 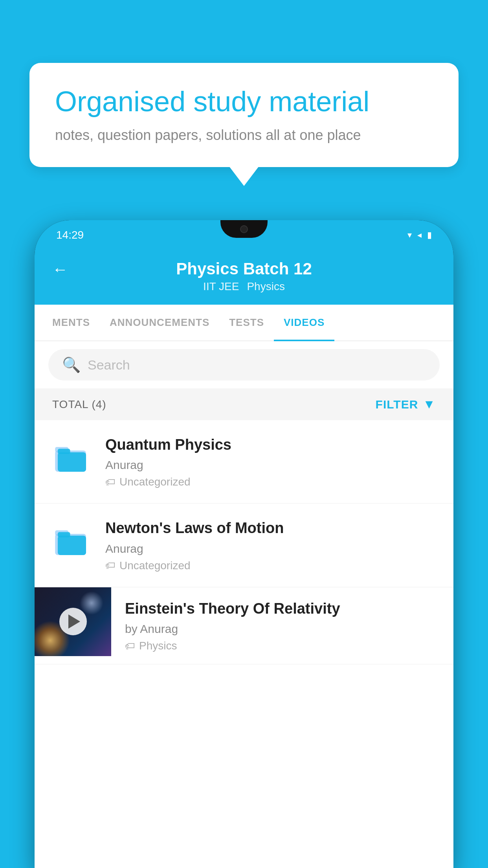 What do you see at coordinates (420, 235) in the screenshot?
I see `status-icons: ▾ ◂ ▮` at bounding box center [420, 235].